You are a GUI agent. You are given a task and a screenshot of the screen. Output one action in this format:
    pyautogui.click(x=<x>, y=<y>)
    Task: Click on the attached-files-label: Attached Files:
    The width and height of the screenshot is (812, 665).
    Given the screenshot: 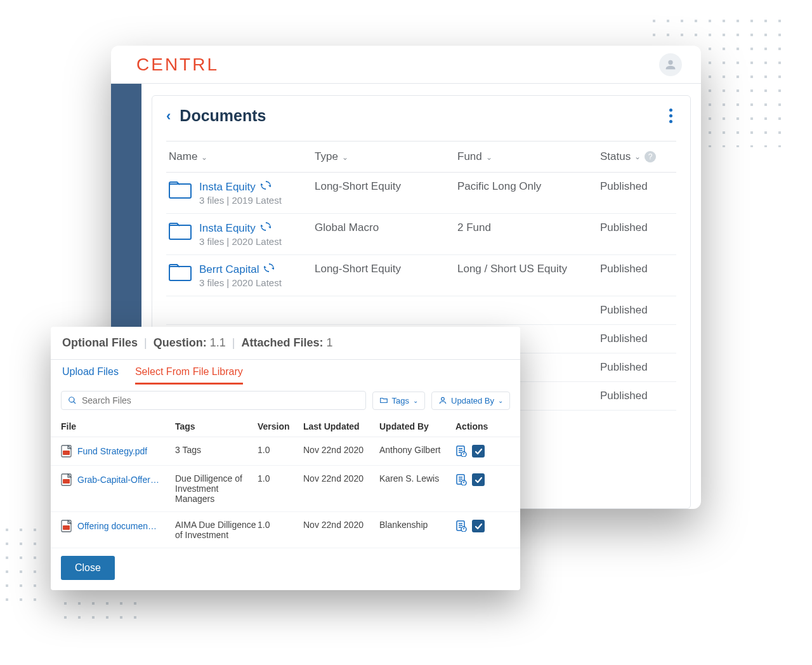 What is the action you would take?
    pyautogui.click(x=282, y=343)
    